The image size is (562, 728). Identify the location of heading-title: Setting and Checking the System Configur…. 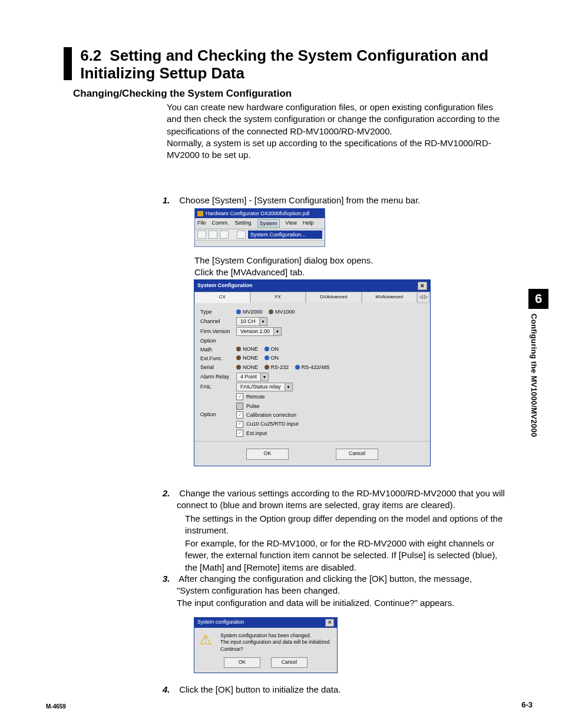
(284, 64).